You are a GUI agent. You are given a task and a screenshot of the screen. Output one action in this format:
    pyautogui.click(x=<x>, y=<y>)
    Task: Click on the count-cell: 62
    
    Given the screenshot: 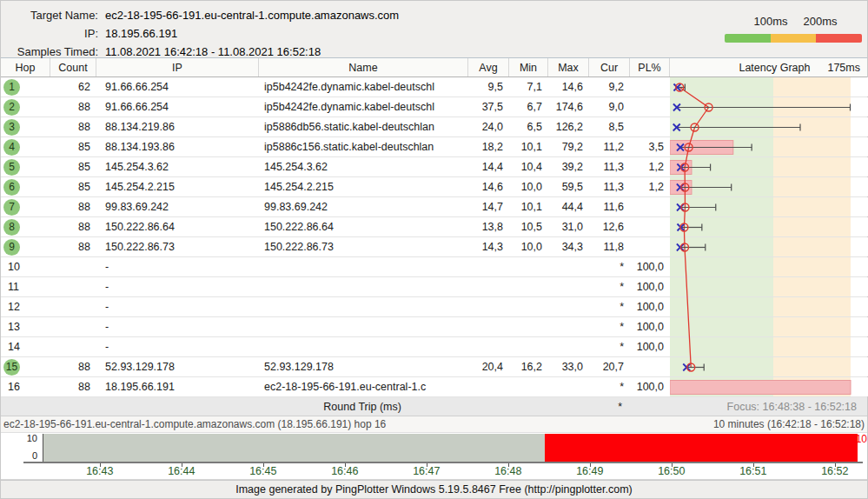 What is the action you would take?
    pyautogui.click(x=73, y=87)
    